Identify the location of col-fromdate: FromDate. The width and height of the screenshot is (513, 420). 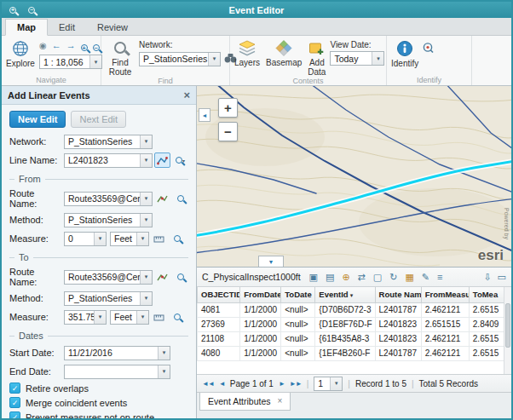
(261, 295).